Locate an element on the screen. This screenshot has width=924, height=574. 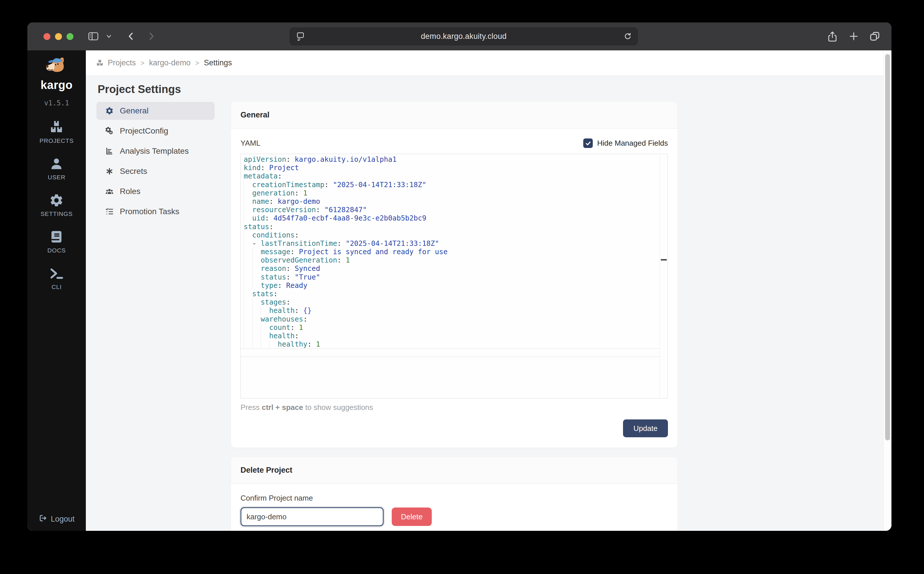
yaml-line: status: "True" is located at coordinates (452, 277).